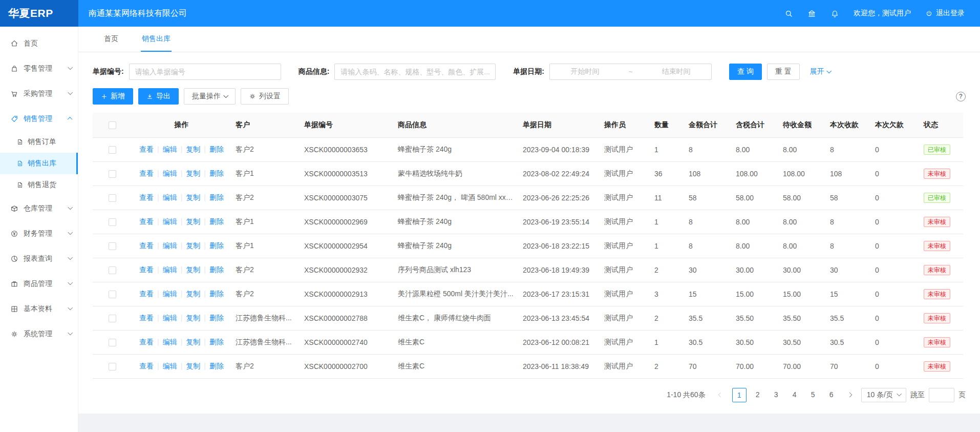  Describe the element at coordinates (39, 43) in the screenshot. I see `sidebar-item-home: 首页` at that location.